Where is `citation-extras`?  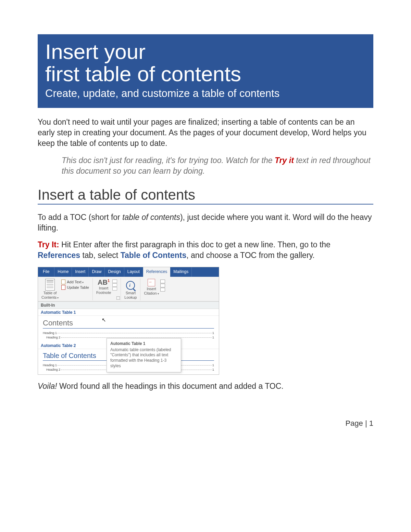
citation-extras is located at coordinates (163, 285).